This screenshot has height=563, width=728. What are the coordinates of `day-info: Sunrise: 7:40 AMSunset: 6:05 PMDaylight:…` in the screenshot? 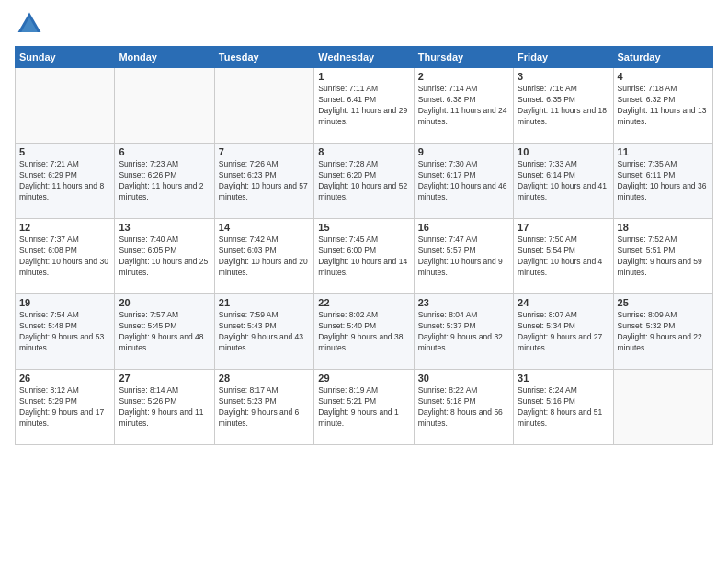 It's located at (164, 257).